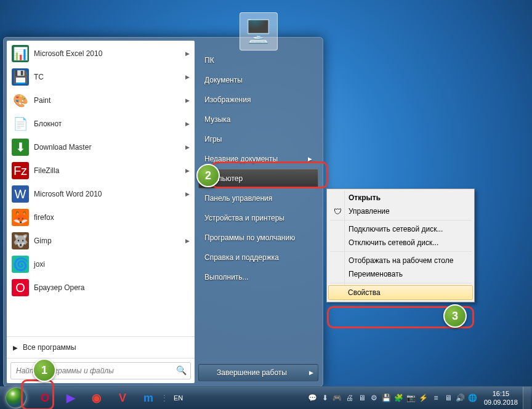 Image resolution: width=532 pixels, height=409 pixels. I want to click on language-indicator: EN, so click(179, 398).